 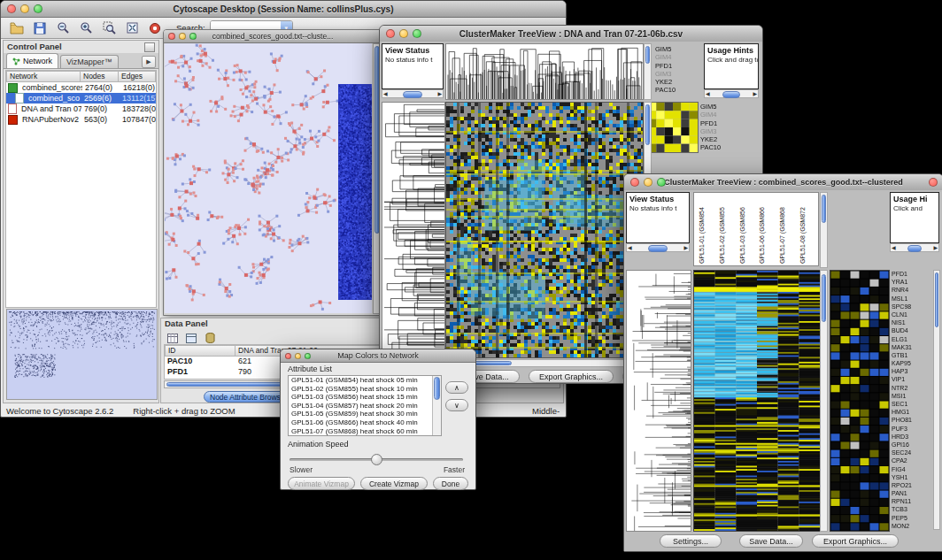 What do you see at coordinates (43, 76) in the screenshot?
I see `col-header-network: Network` at bounding box center [43, 76].